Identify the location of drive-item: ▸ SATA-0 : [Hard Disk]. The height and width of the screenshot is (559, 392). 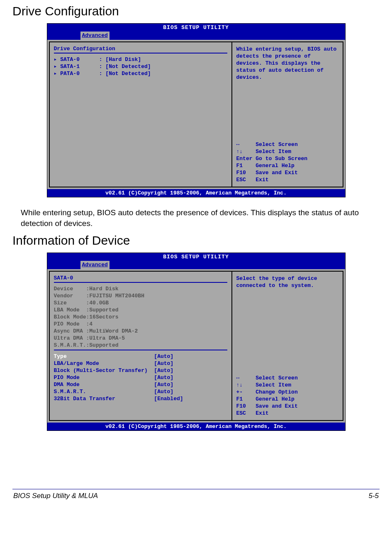
(141, 60).